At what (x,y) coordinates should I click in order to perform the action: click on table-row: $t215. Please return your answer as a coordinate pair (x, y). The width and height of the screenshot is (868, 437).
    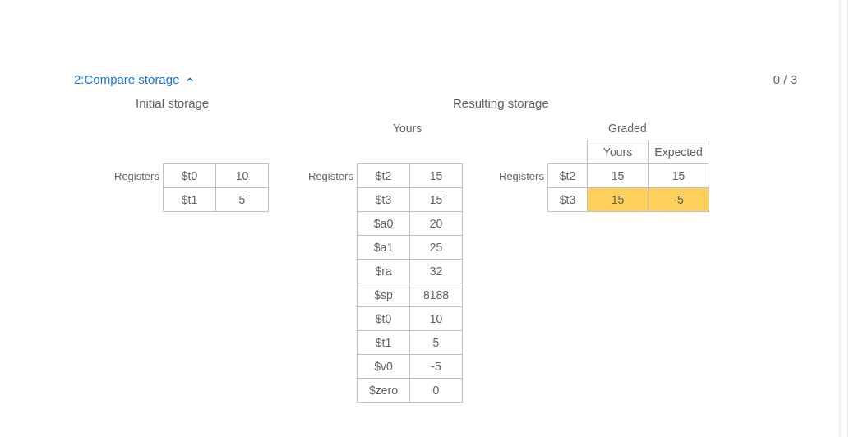
    Looking at the image, I should click on (410, 176).